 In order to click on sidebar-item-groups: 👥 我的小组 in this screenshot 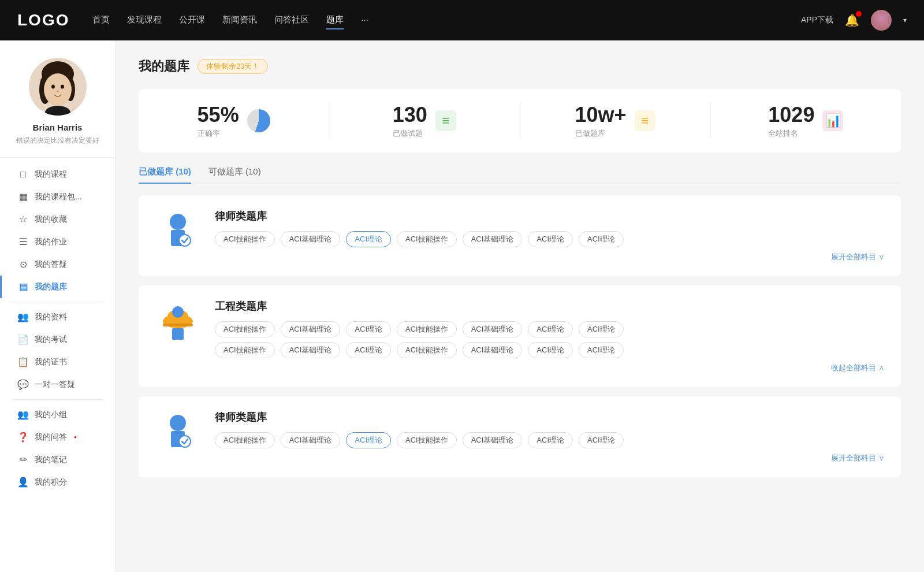, I will do `click(58, 415)`.